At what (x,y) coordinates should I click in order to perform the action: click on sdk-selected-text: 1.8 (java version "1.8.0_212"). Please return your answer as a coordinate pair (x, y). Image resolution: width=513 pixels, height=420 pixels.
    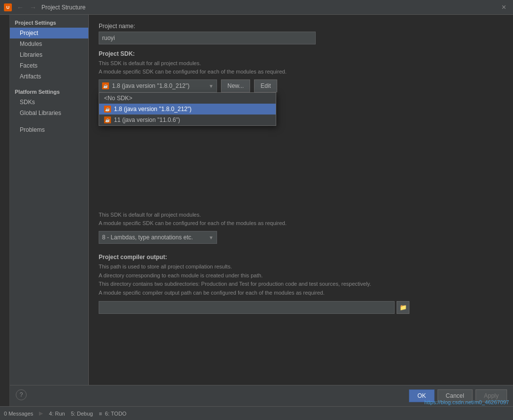
    Looking at the image, I should click on (151, 86).